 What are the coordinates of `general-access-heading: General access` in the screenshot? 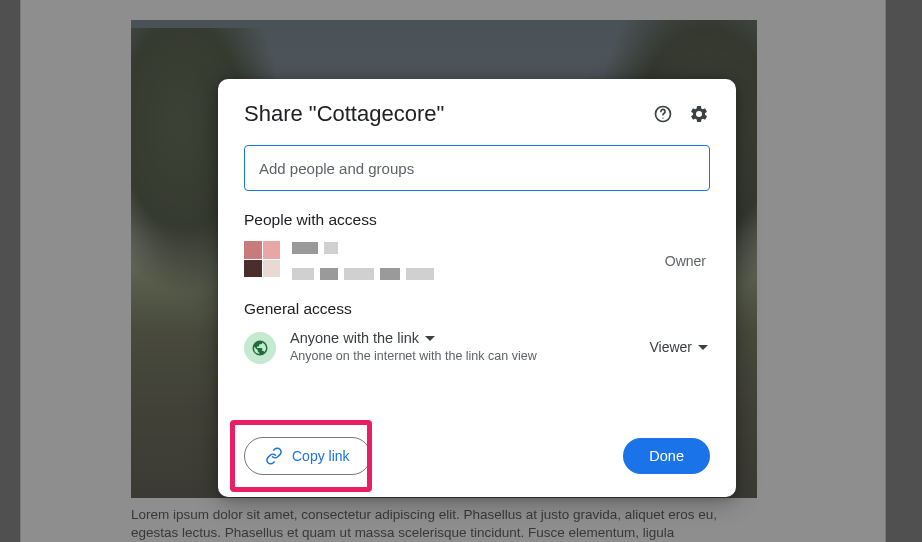 It's located at (477, 309).